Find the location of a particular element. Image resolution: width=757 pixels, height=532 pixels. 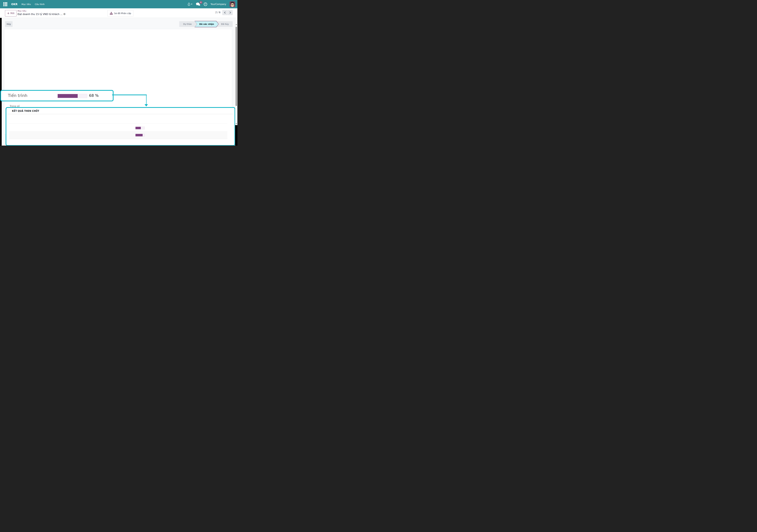

messages-icon: 8 is located at coordinates (198, 4).